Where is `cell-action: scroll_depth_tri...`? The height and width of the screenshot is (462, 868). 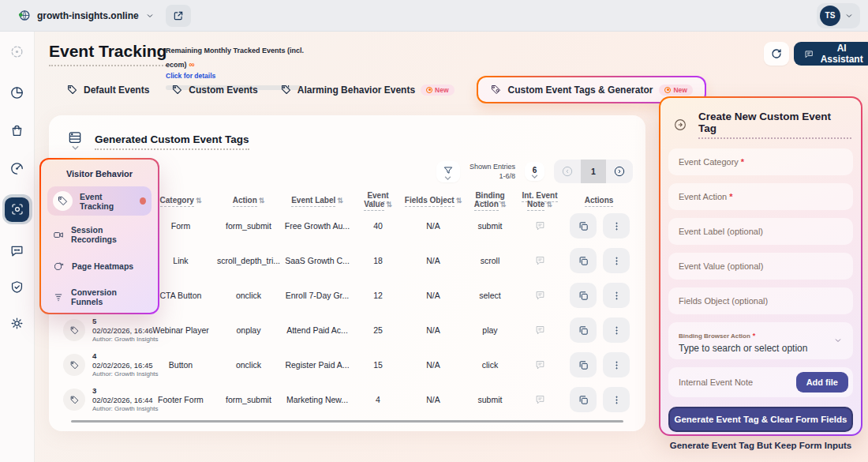 cell-action: scroll_depth_tri... is located at coordinates (249, 261).